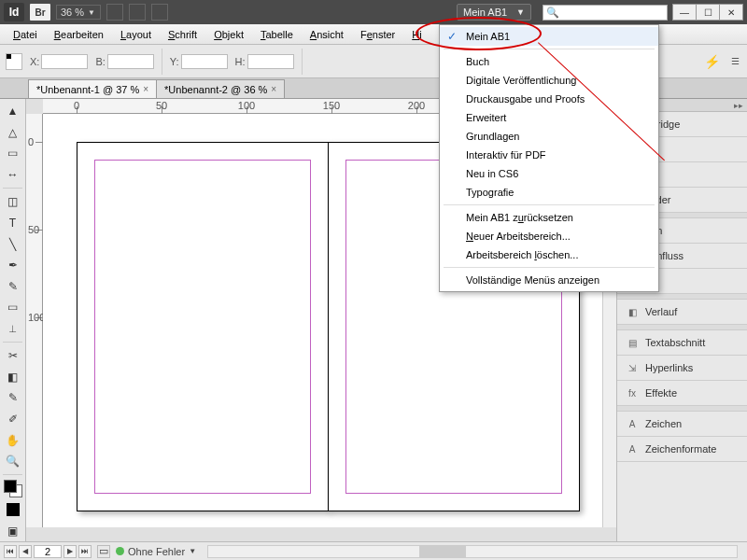 The width and height of the screenshot is (747, 560). Describe the element at coordinates (731, 12) in the screenshot. I see `close-button: ✕` at that location.